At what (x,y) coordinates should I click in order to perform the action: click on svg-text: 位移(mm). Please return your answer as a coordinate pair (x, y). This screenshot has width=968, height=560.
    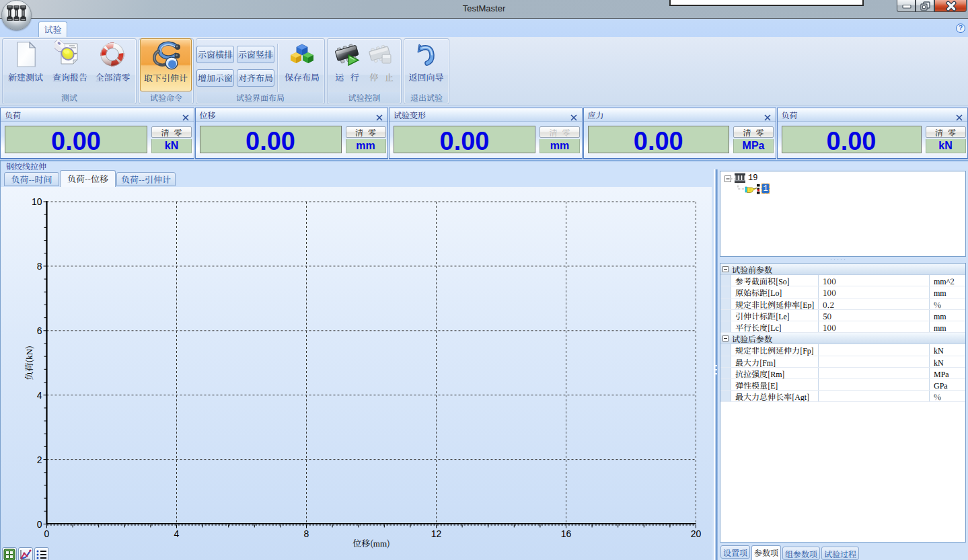
    Looking at the image, I should click on (371, 543).